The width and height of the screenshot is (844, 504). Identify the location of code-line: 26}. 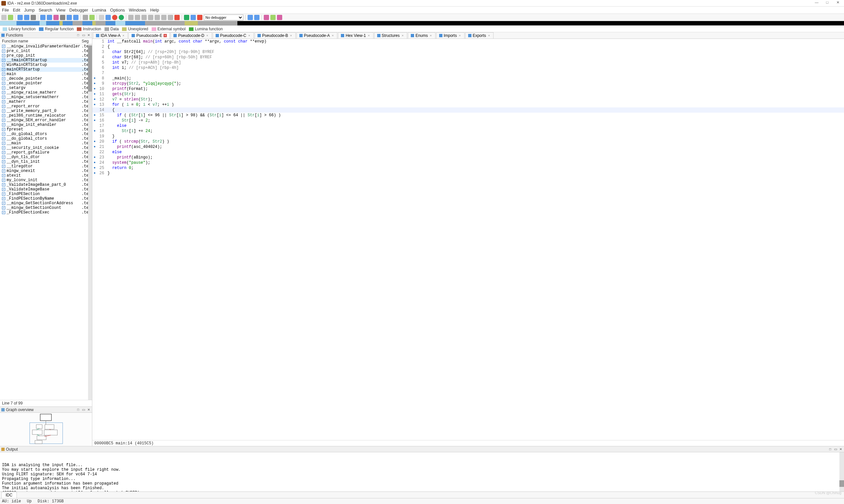
(468, 173).